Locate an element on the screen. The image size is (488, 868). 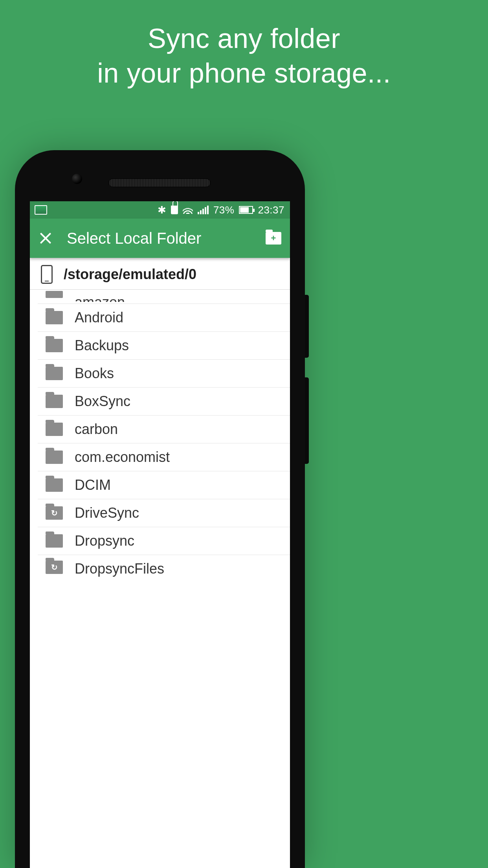
cell-signal-icon is located at coordinates (203, 210).